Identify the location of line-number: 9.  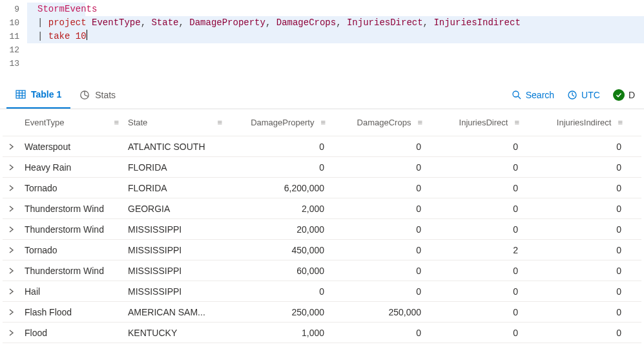
(14, 9).